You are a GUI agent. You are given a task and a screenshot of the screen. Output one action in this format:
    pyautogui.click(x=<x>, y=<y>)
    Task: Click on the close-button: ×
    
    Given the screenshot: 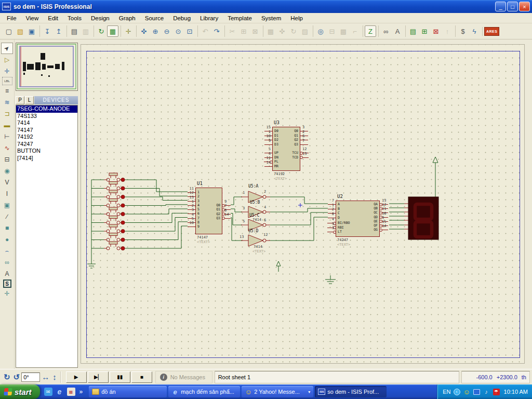 What is the action you would take?
    pyautogui.click(x=525, y=6)
    